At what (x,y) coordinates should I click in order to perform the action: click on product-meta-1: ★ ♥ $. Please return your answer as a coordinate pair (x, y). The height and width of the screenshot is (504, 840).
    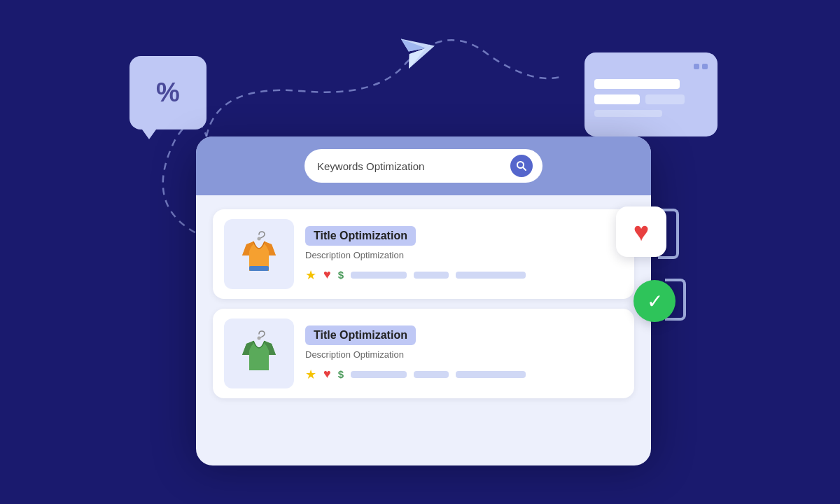
    Looking at the image, I should click on (464, 275).